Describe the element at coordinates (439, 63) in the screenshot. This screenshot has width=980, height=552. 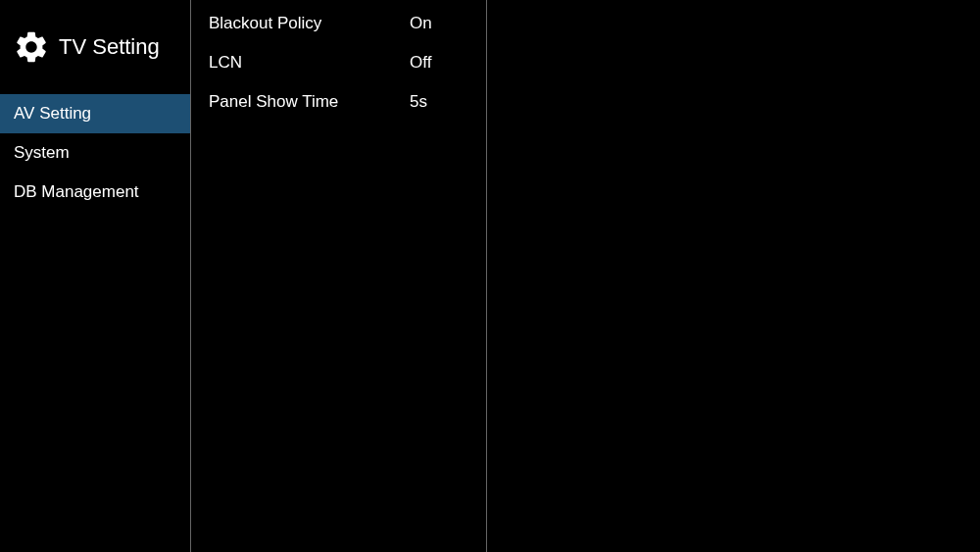
I see `option-value: Off` at that location.